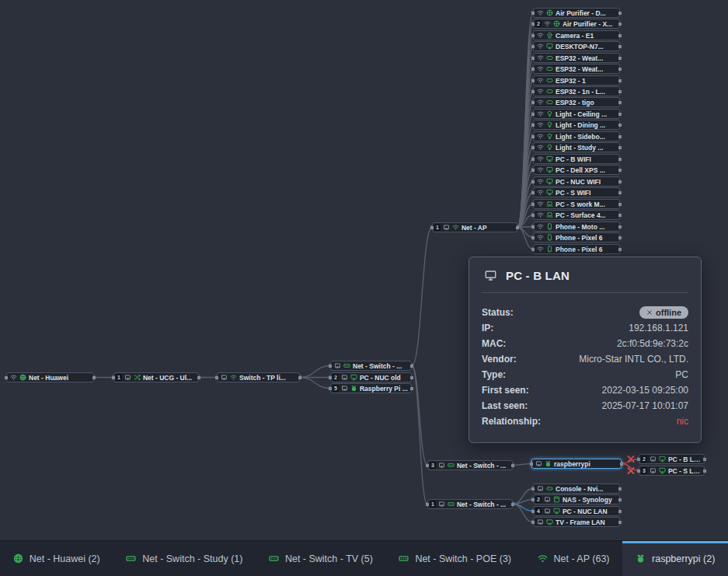  Describe the element at coordinates (576, 227) in the screenshot. I see `node-ap-phone-moto: Phone - Moto ...` at that location.